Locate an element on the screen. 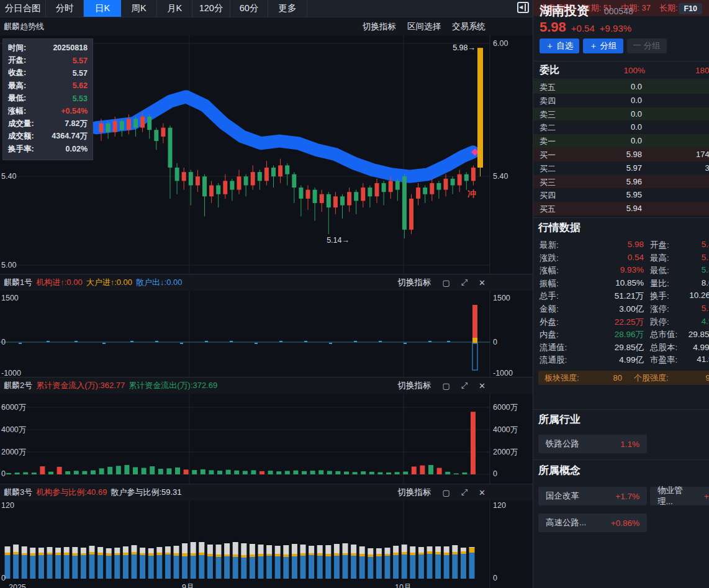 This screenshot has width=709, height=588. tab-60分: 60分 is located at coordinates (250, 9).